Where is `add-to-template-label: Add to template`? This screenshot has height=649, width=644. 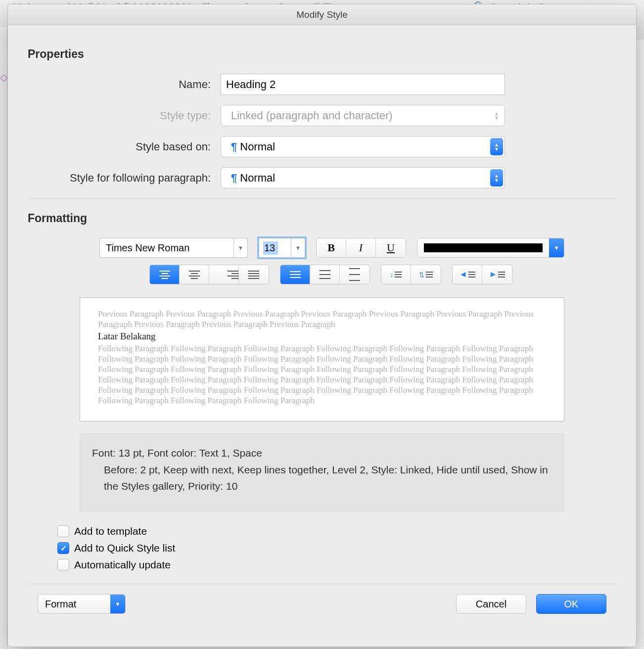 add-to-template-label: Add to template is located at coordinates (111, 531).